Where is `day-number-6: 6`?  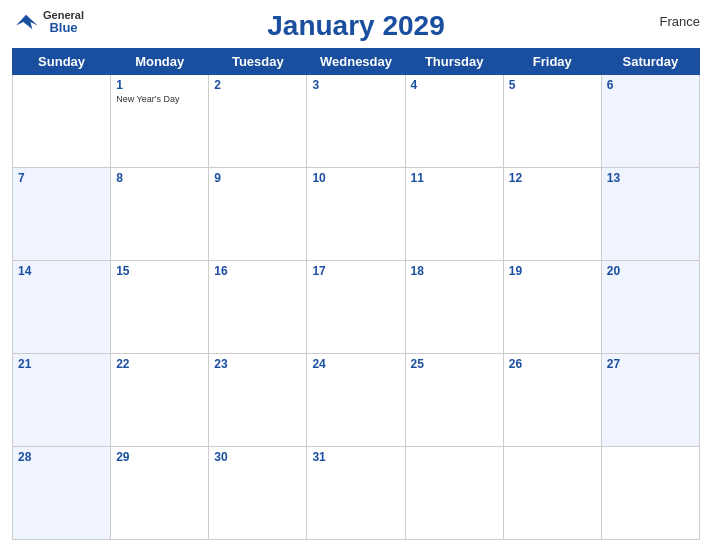
day-number-6: 6 is located at coordinates (650, 85).